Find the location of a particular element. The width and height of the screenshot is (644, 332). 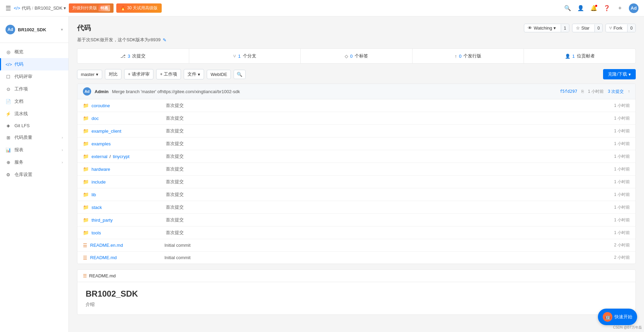

watch-button: 👁 Watching ▾ 1 is located at coordinates (546, 28).